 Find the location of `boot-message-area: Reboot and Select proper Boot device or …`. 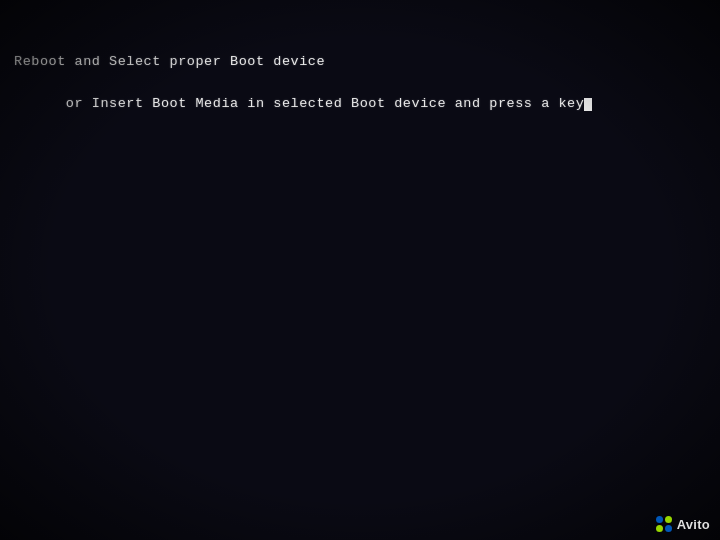

boot-message-area: Reboot and Select proper Boot device or … is located at coordinates (360, 94).